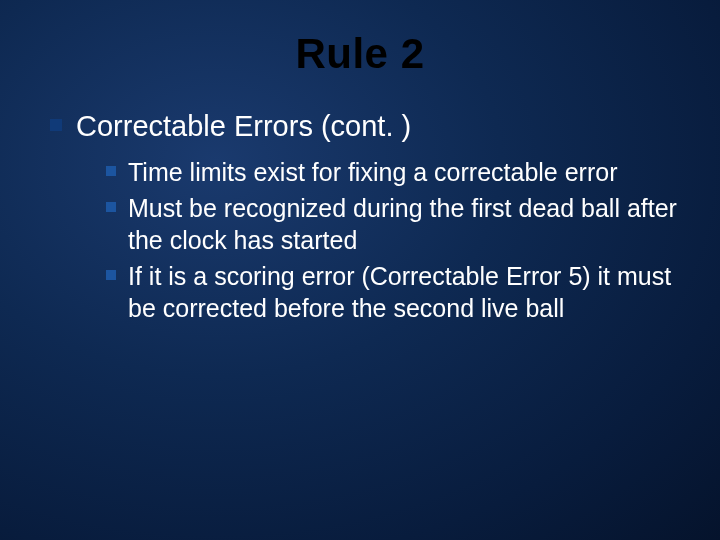 The height and width of the screenshot is (540, 720). I want to click on level2-text: If it is a scoring error (Correctable Er…, so click(404, 292).